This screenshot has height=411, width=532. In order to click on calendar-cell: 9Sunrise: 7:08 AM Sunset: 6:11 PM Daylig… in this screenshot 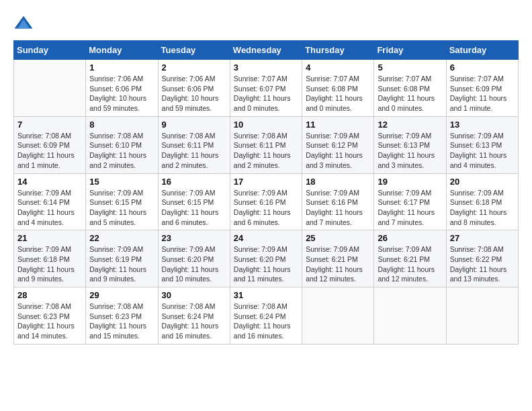, I will do `click(193, 145)`.